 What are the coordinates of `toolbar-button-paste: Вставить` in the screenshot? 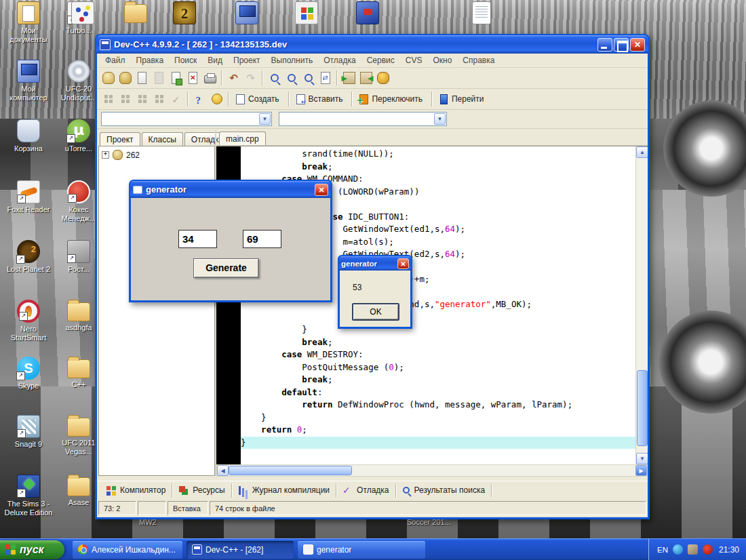 It's located at (321, 99).